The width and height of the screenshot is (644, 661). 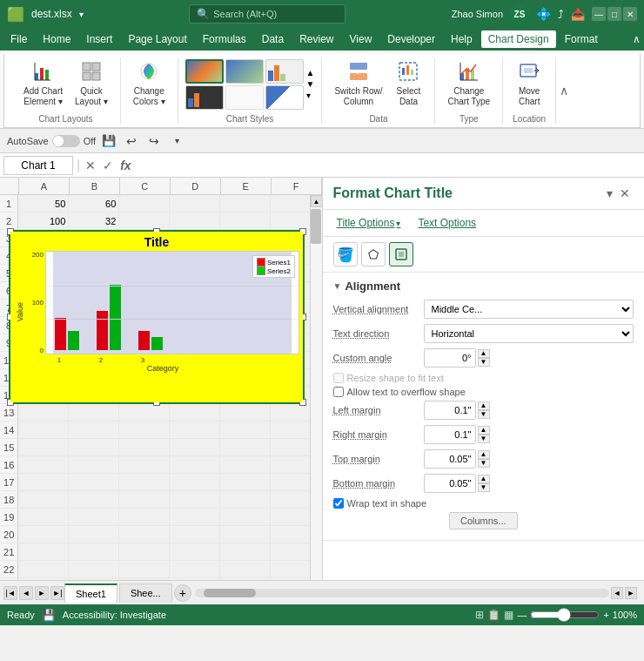 What do you see at coordinates (94, 413) in the screenshot?
I see `cell-r13-c2` at bounding box center [94, 413].